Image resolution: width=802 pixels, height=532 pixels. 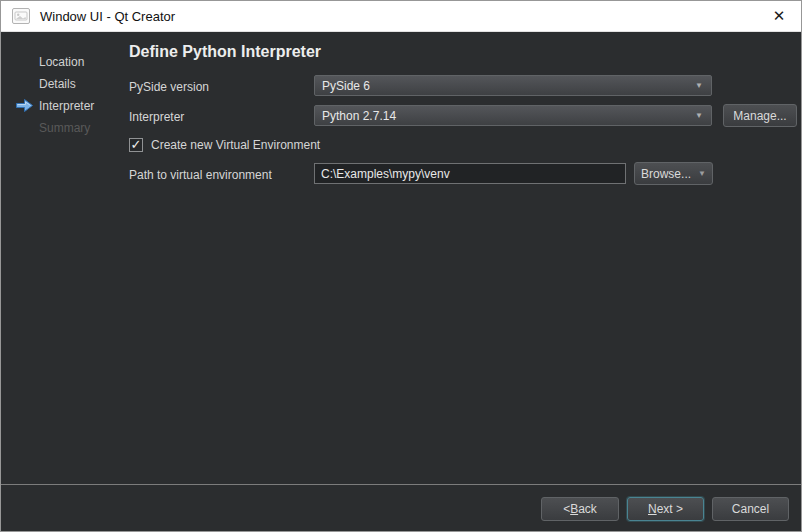 I want to click on back-button: < Back, so click(x=580, y=509).